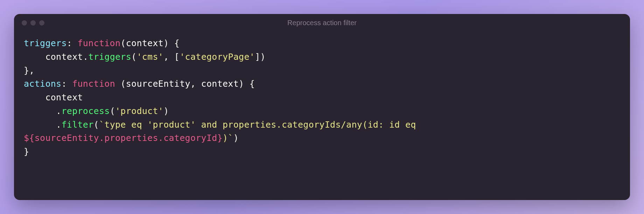 The height and width of the screenshot is (214, 644). What do you see at coordinates (158, 84) in the screenshot?
I see `code-param: sourceEntity` at bounding box center [158, 84].